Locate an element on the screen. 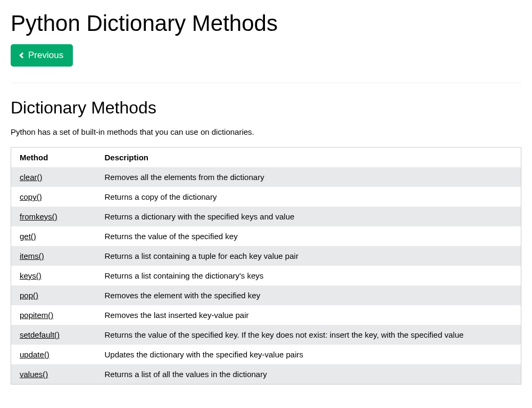  intro-text: Python has a set of built-in methods tha… is located at coordinates (266, 132).